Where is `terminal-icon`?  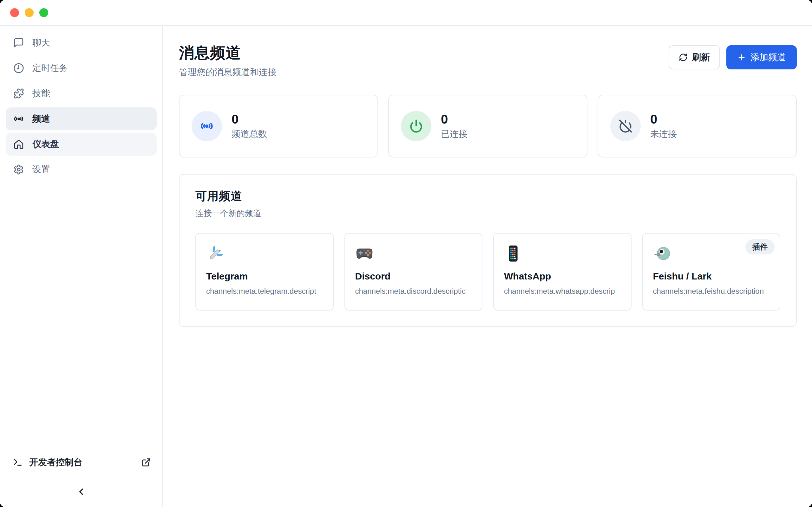 terminal-icon is located at coordinates (18, 462).